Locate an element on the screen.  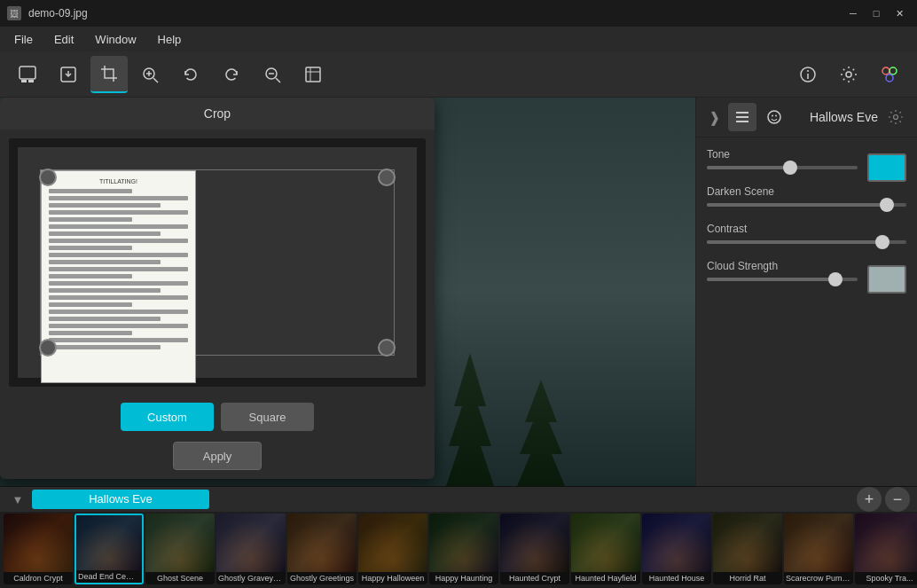
contrast-thumb is located at coordinates (882, 242).